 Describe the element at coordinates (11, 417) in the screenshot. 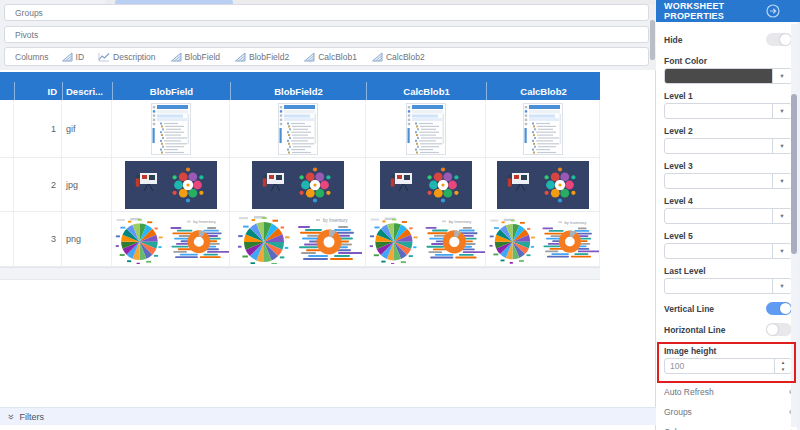

I see `filters-expand-icon: «` at that location.